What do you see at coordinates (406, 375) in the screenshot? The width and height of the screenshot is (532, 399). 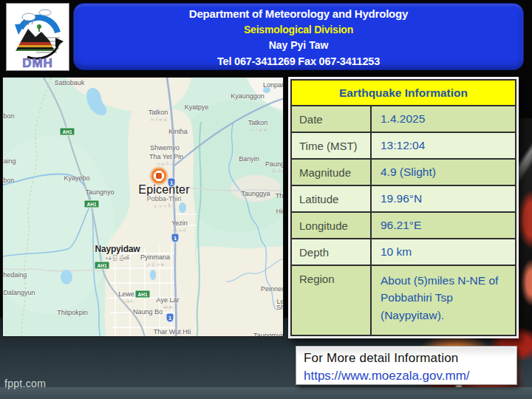 I see `moezala-link: https://www.moezala.gov.mm/` at bounding box center [406, 375].